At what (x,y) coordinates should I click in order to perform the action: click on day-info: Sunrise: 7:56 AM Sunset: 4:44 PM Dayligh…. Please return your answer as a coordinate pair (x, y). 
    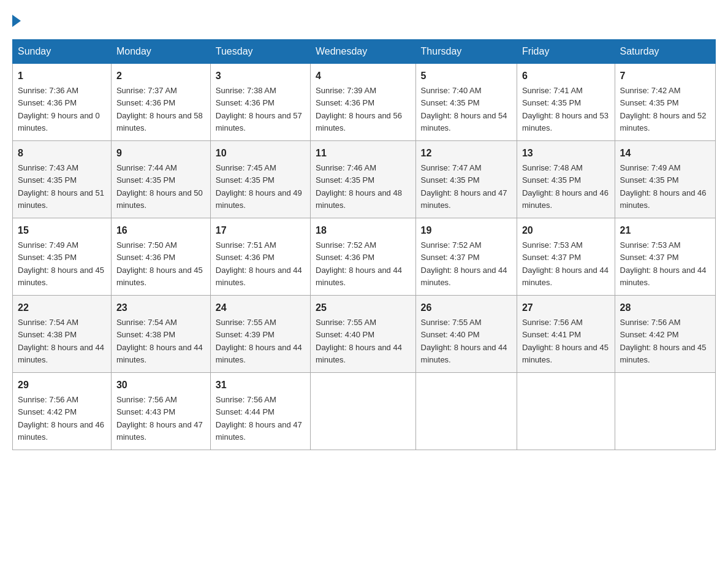
    Looking at the image, I should click on (259, 418).